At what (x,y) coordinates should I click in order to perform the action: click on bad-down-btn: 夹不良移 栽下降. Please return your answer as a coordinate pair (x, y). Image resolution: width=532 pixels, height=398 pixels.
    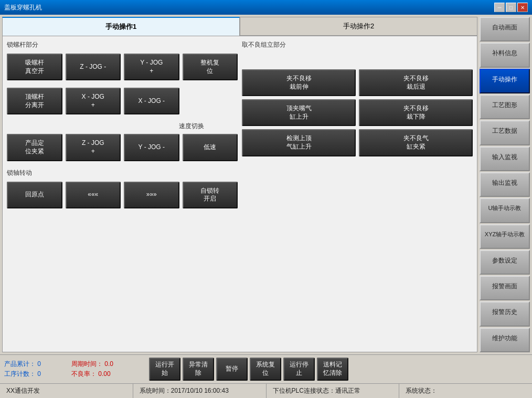
    Looking at the image, I should click on (416, 112).